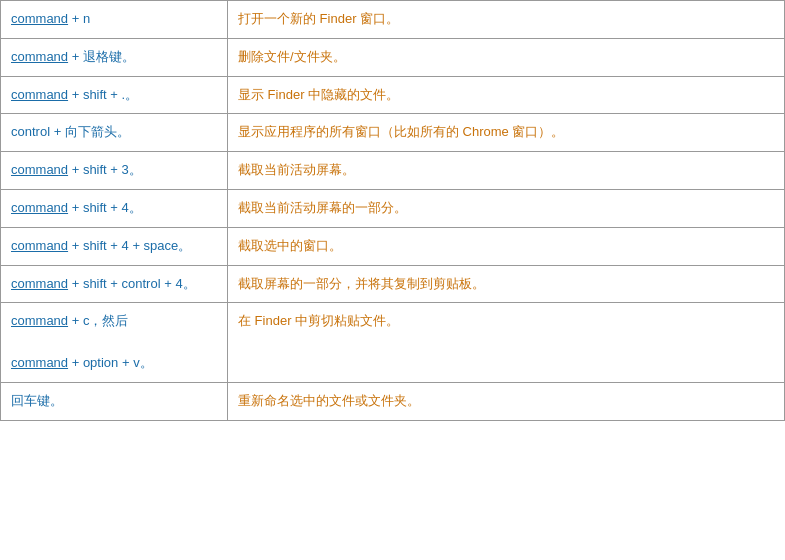  Describe the element at coordinates (114, 401) in the screenshot. I see `shortcut-key: 回车键。` at that location.